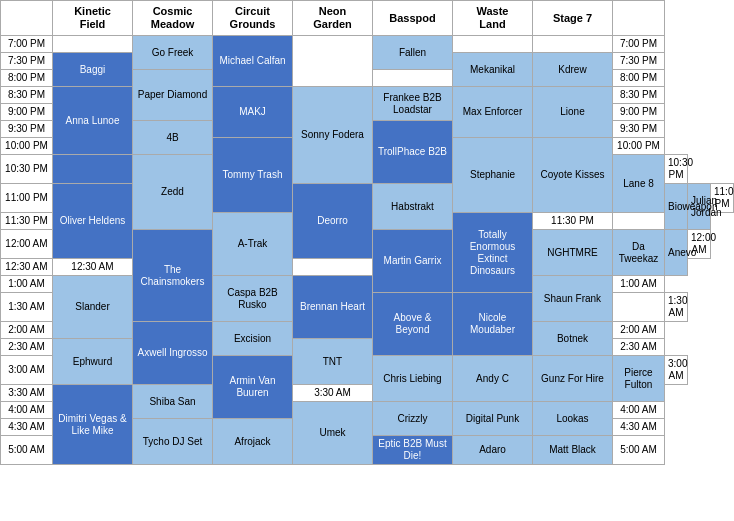 This screenshot has width=734, height=521. I want to click on cosmic-100: Slander, so click(93, 308).